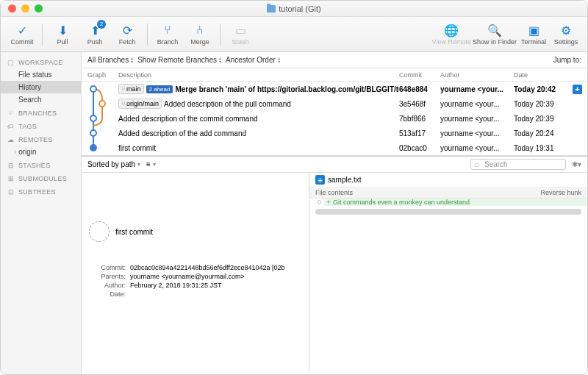 The image size is (588, 375). Describe the element at coordinates (451, 30) in the screenshot. I see `globe-icon: 🌐` at that location.